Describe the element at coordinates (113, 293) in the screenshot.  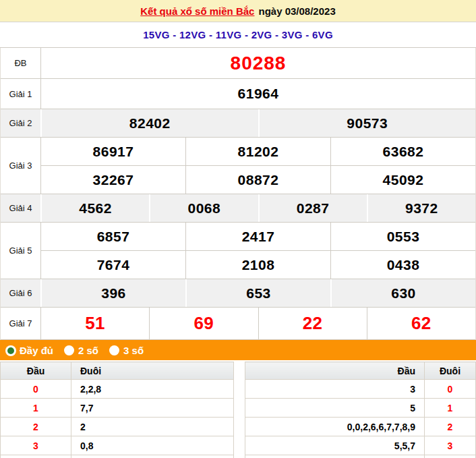
I see `prize-value: 396` at that location.